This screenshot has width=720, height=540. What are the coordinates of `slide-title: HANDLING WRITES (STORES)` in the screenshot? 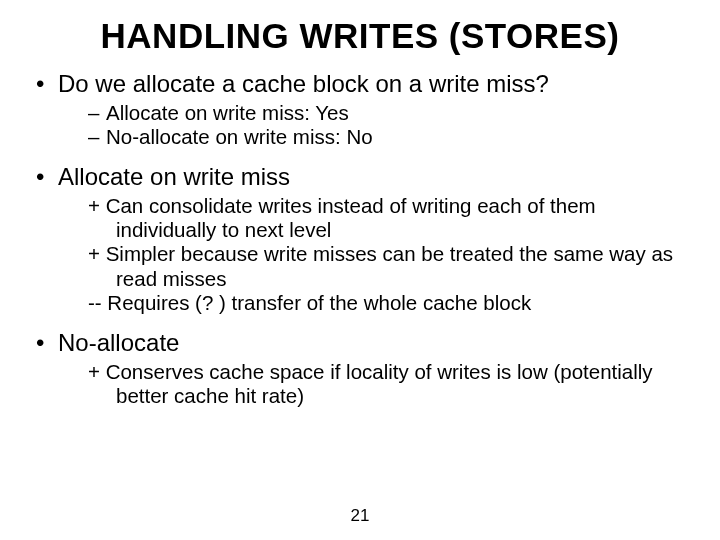 It's located at (360, 36).